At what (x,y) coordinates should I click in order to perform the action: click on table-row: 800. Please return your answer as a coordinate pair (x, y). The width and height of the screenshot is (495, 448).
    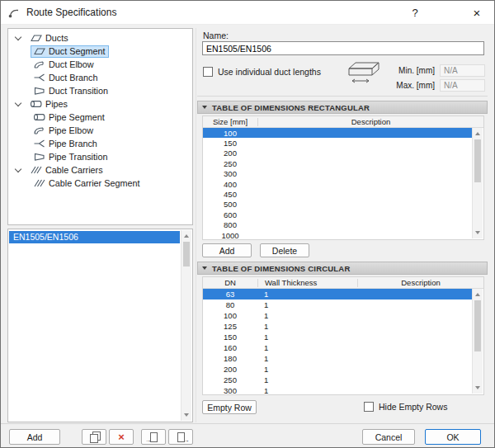
    Looking at the image, I should click on (338, 225).